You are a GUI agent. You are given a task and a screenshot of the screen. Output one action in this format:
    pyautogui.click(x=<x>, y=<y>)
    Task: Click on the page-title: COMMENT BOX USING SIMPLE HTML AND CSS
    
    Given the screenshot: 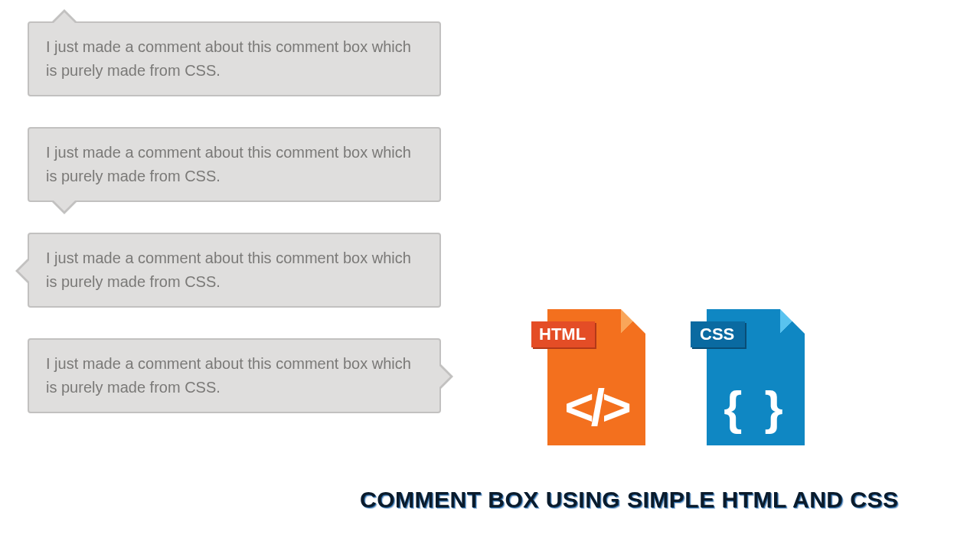 What is the action you would take?
    pyautogui.click(x=666, y=500)
    